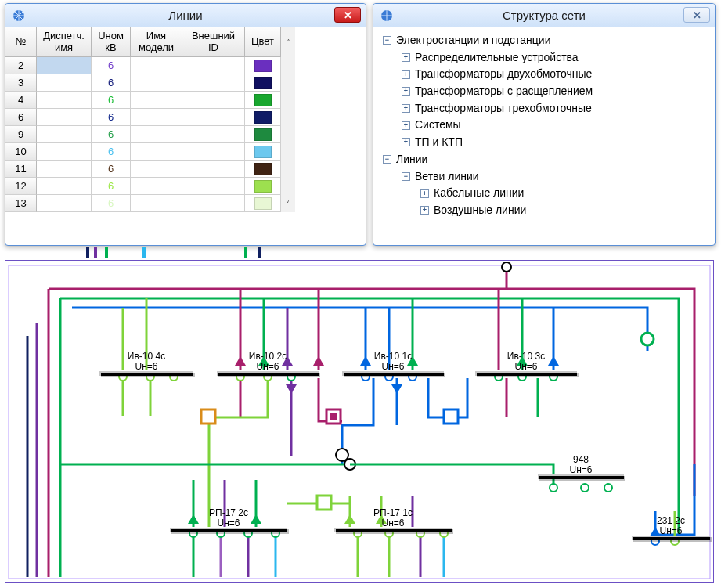  I want to click on tree-node-lines: − Линии, so click(544, 160).